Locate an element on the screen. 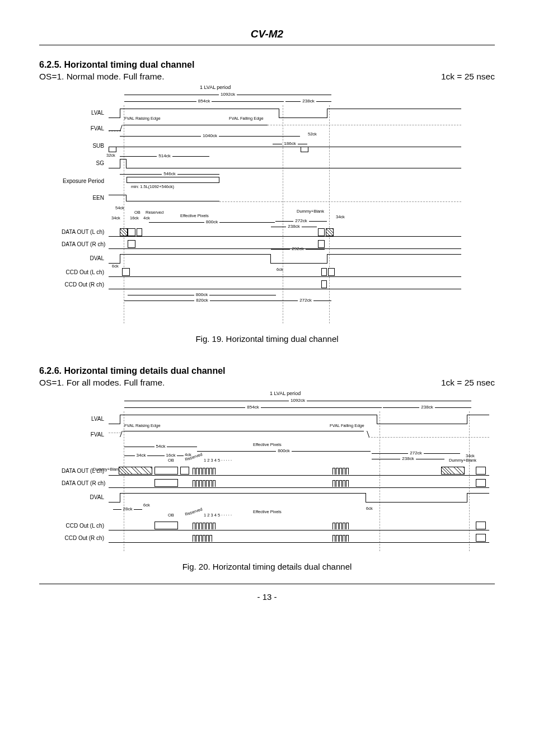 The image size is (534, 756). row2-dval: DVAL is located at coordinates (273, 497).